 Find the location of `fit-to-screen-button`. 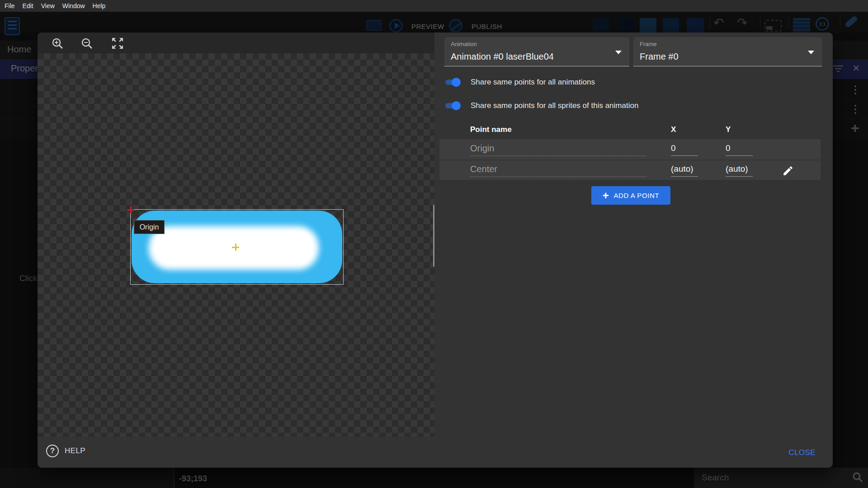

fit-to-screen-button is located at coordinates (118, 43).